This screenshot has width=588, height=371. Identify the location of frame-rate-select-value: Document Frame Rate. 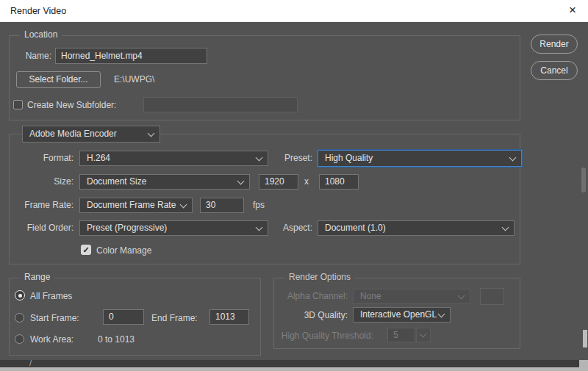
(131, 205).